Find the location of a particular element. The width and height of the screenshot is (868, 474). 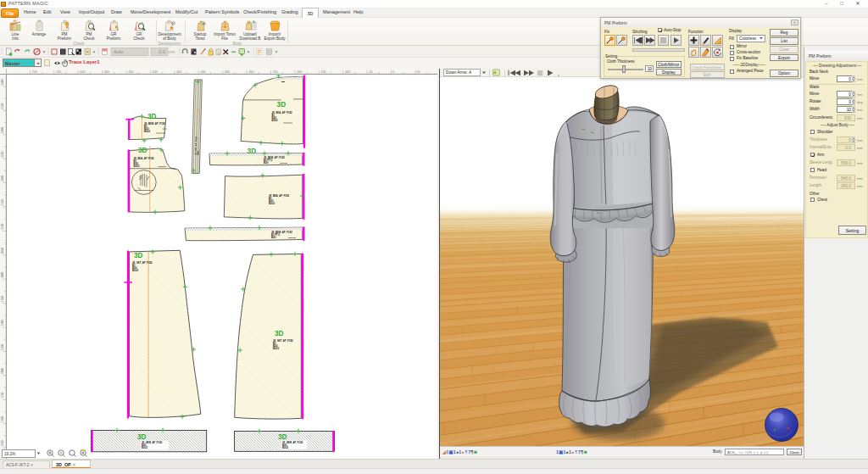

svg-text: 2300 is located at coordinates (3, 131).